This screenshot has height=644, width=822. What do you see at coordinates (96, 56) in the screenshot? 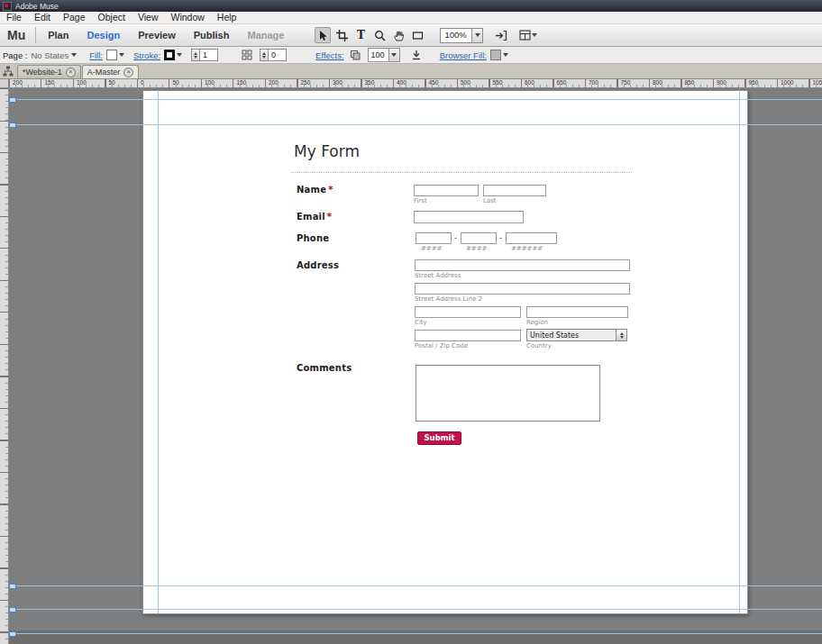
I see `fill-link: Fill:` at bounding box center [96, 56].